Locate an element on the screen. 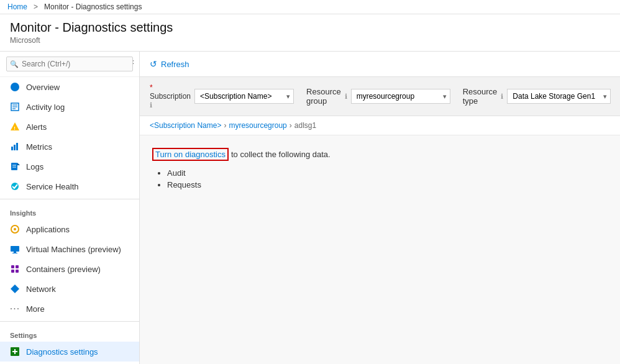 The height and width of the screenshot is (364, 620). diagnostics-list: Audit Requests is located at coordinates (388, 179).